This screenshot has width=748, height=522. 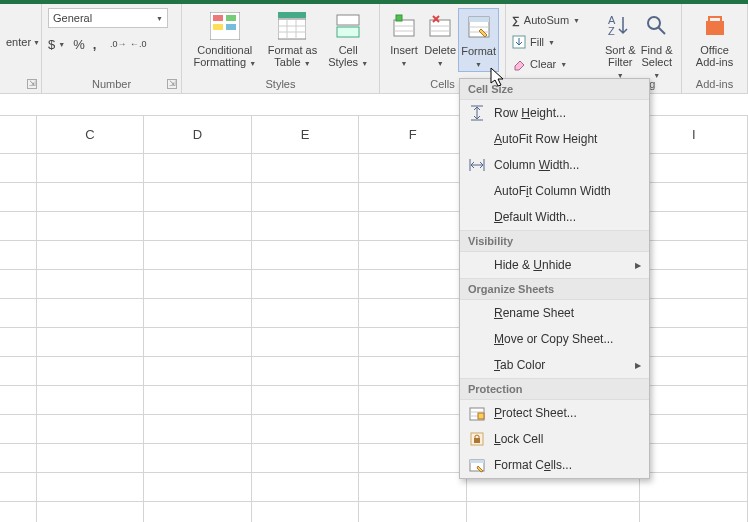 I want to click on menu-default-width: Default Width..., so click(x=554, y=217).